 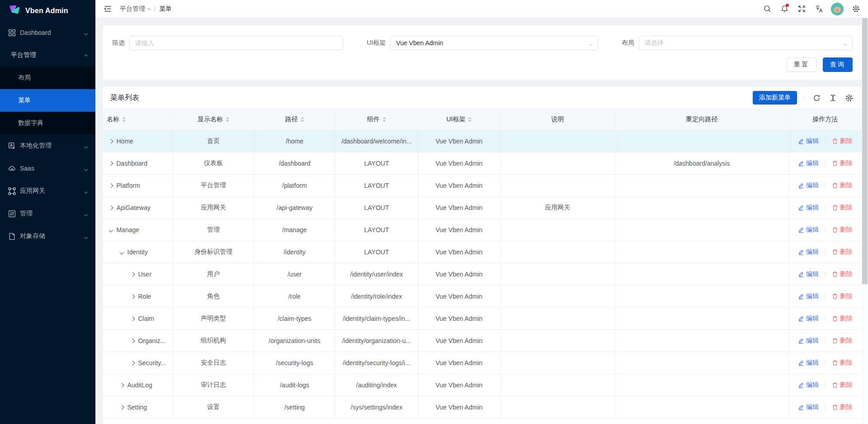 I want to click on user-avatar, so click(x=837, y=9).